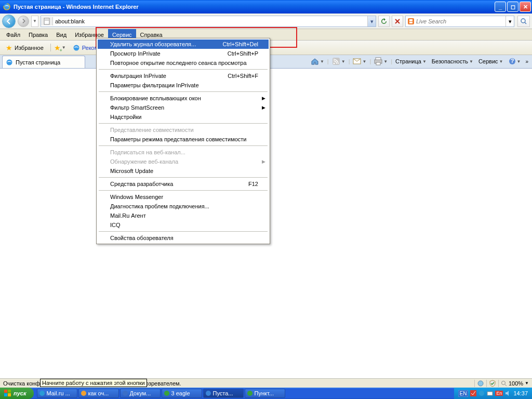  Describe the element at coordinates (183, 197) in the screenshot. I see `menu-item: Windows Messenger` at that location.